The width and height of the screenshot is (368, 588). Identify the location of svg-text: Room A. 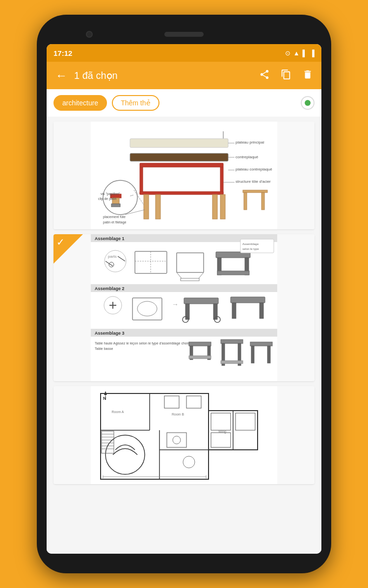
(118, 412).